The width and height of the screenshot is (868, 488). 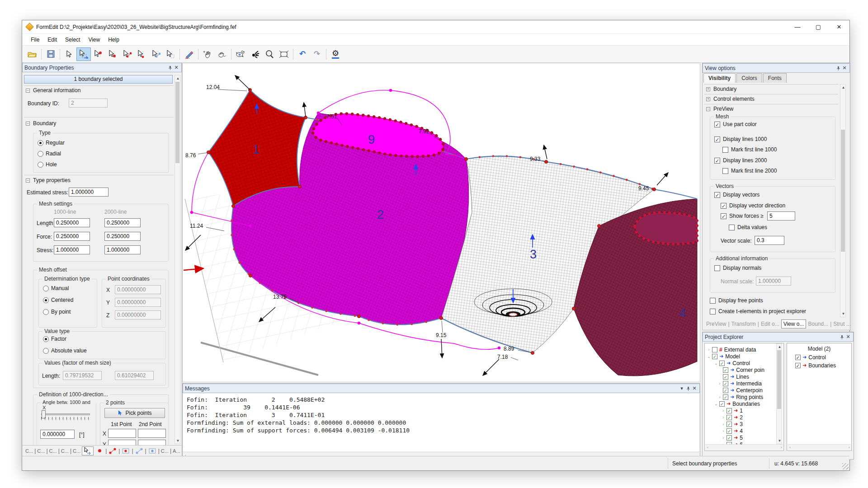 What do you see at coordinates (72, 250) in the screenshot?
I see `stress-1000-field: 1.000000` at bounding box center [72, 250].